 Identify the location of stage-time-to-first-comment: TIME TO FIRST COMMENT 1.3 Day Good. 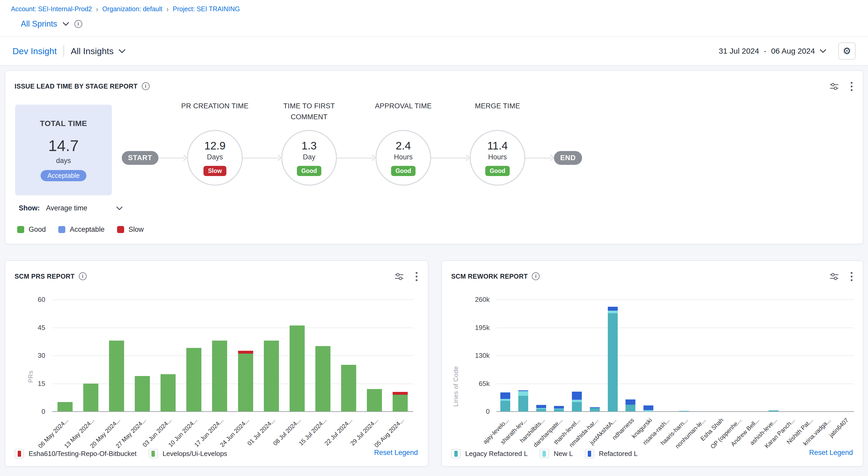
(309, 158).